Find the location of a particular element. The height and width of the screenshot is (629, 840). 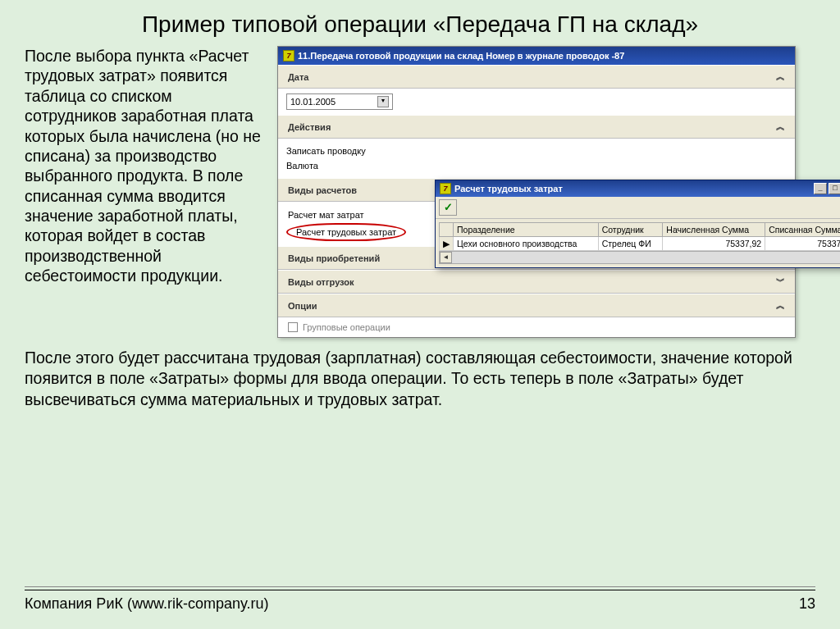

section-date-label: Дата is located at coordinates (299, 77).